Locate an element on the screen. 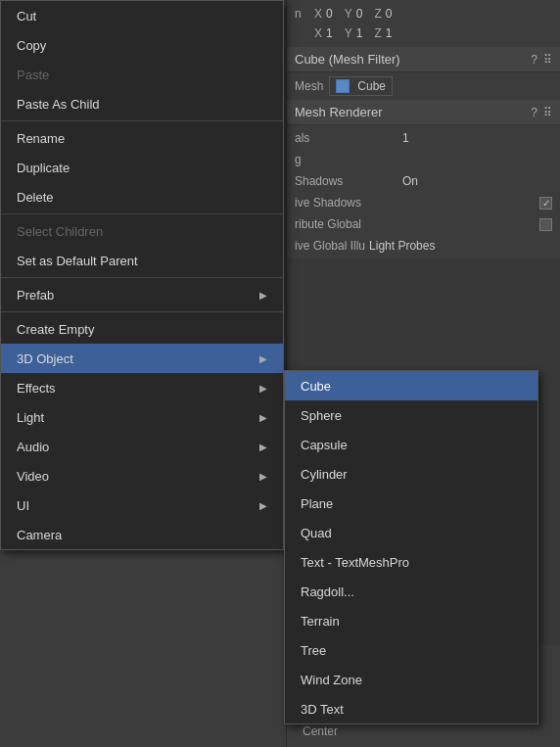 The image size is (560, 747). materials-row: als 1 is located at coordinates (423, 138).